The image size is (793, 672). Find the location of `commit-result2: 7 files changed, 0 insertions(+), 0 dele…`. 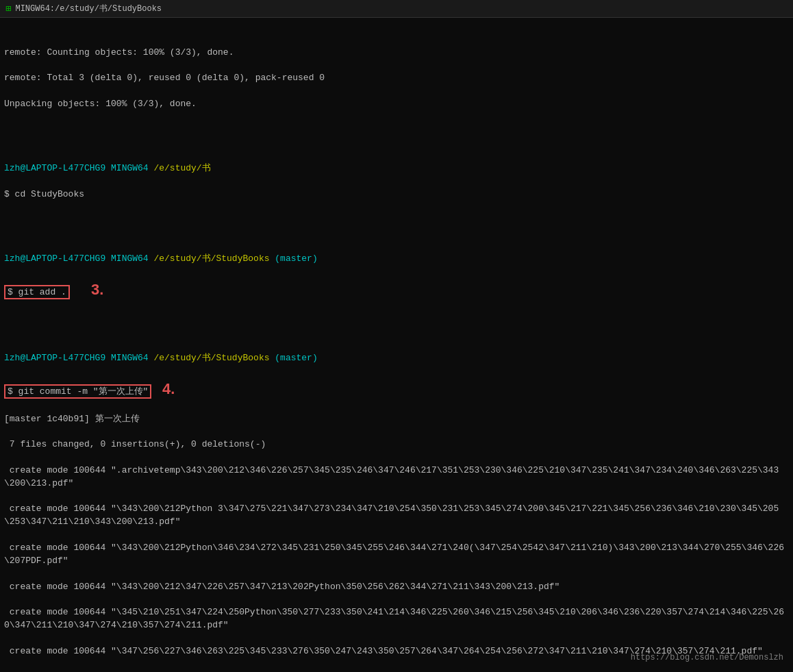

commit-result2: 7 files changed, 0 insertions(+), 0 dele… is located at coordinates (396, 445).